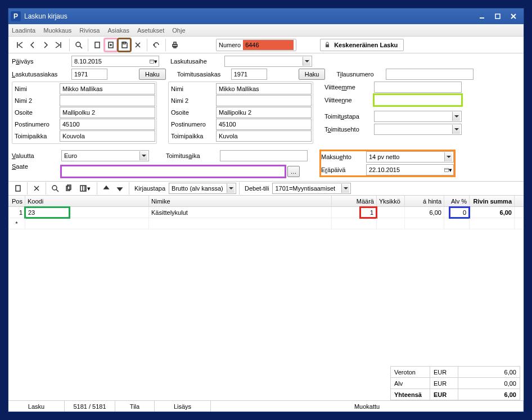 This screenshot has width=532, height=420. I want to click on totals-veroton-cur: EUR, so click(444, 372).